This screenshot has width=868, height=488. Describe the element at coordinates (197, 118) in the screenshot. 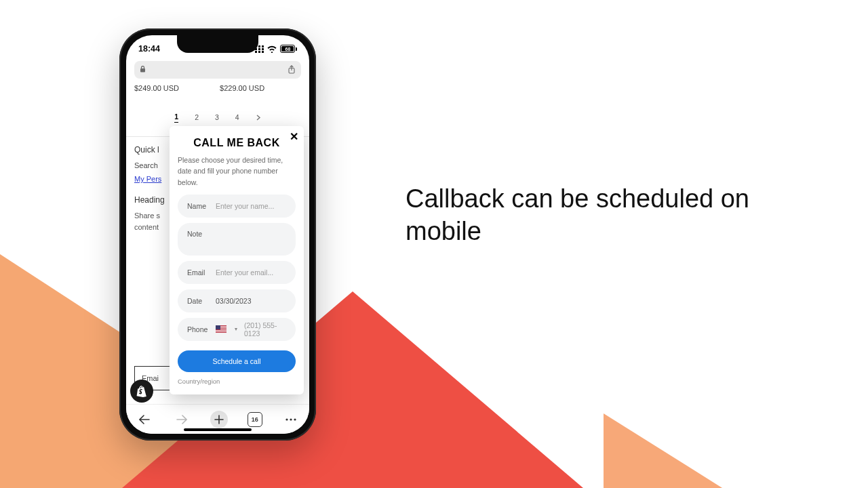

I see `page-2: 2` at that location.